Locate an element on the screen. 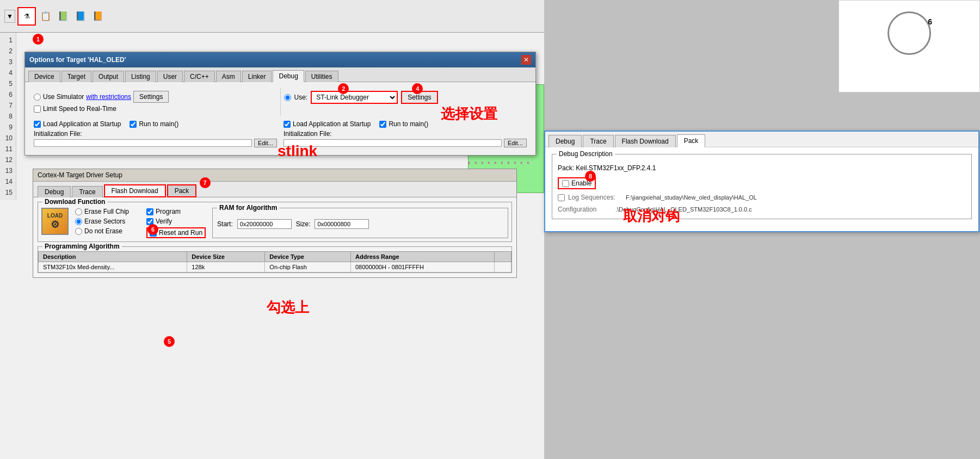 This screenshot has height=459, width=980. tab-utilities: Utilities is located at coordinates (322, 76).